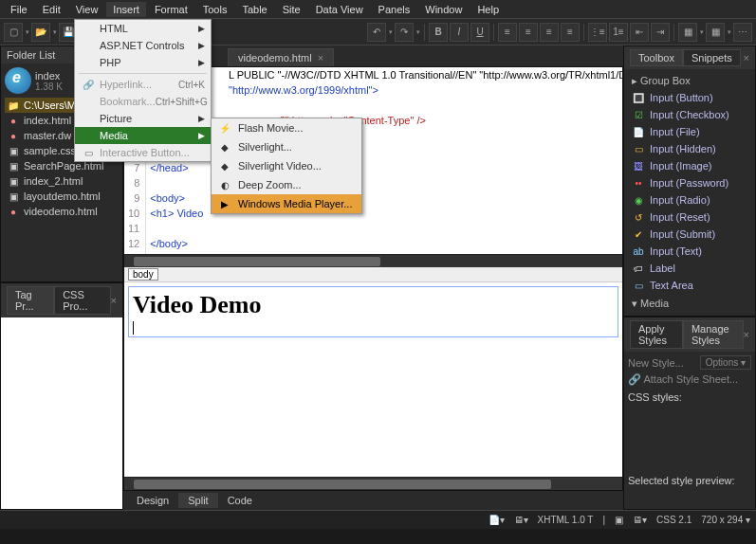 The height and width of the screenshot is (544, 756). What do you see at coordinates (286, 185) in the screenshot?
I see `submenu-item-deep-zoom-: ◐Deep Zoom...` at bounding box center [286, 185].